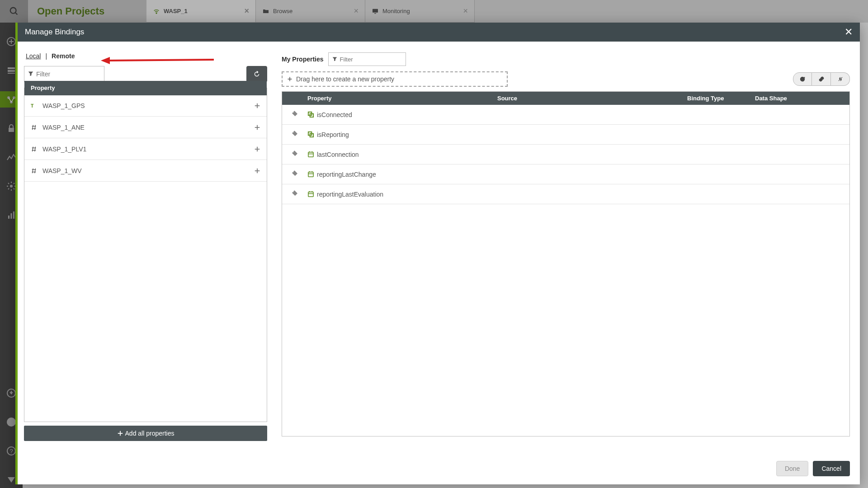 The width and height of the screenshot is (868, 488). Describe the element at coordinates (63, 127) in the screenshot. I see `property-name: WASP_1_ANE` at that location.